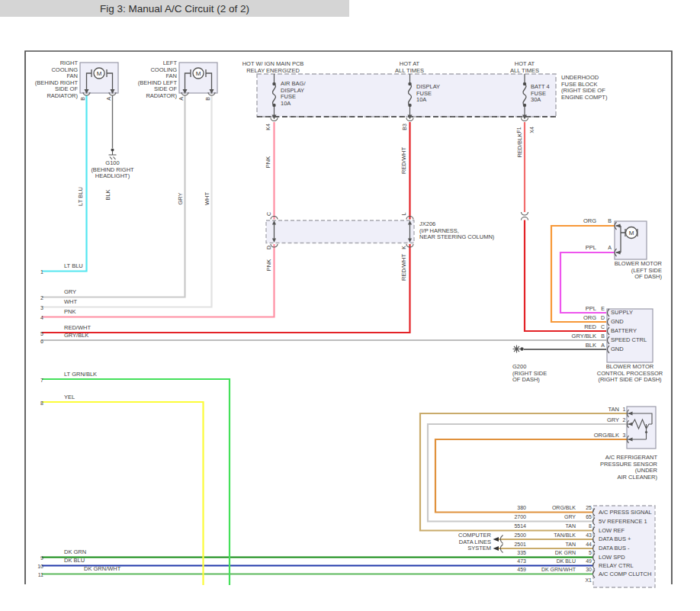 The width and height of the screenshot is (700, 611). What do you see at coordinates (98, 552) in the screenshot?
I see `row-label-9: DK GRN` at bounding box center [98, 552].